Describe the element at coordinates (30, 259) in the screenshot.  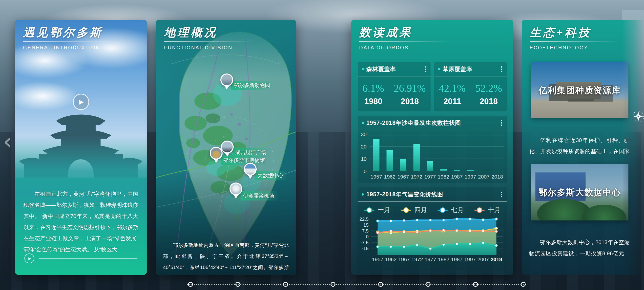
I see `audio-play-button: ▶` at that location.